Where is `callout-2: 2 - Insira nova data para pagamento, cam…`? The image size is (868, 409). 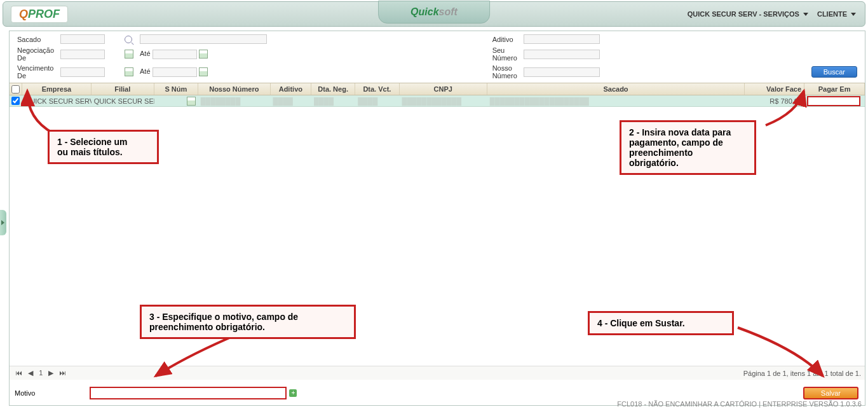
callout-2: 2 - Insira nova data para pagamento, cam… is located at coordinates (688, 148).